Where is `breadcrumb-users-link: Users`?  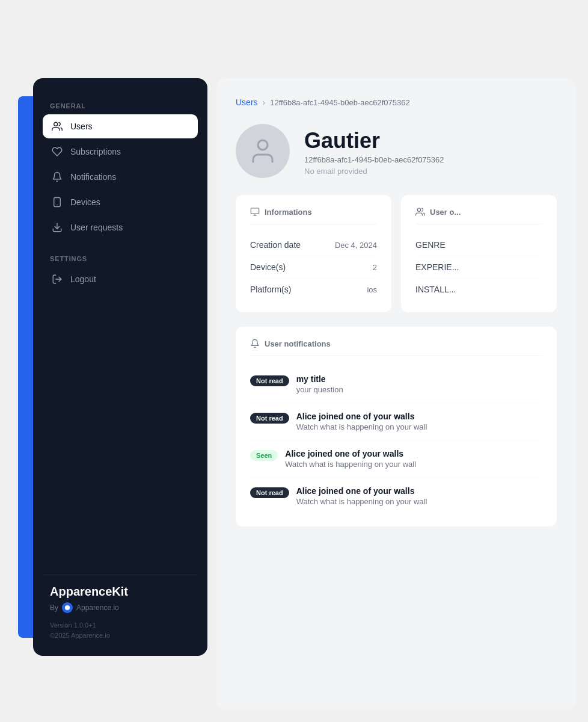 breadcrumb-users-link: Users is located at coordinates (247, 102).